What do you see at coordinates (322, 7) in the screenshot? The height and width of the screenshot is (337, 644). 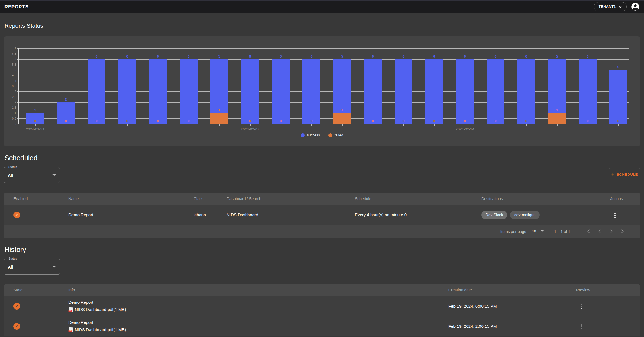 I see `topbar: REPORTS TENANT1` at bounding box center [322, 7].